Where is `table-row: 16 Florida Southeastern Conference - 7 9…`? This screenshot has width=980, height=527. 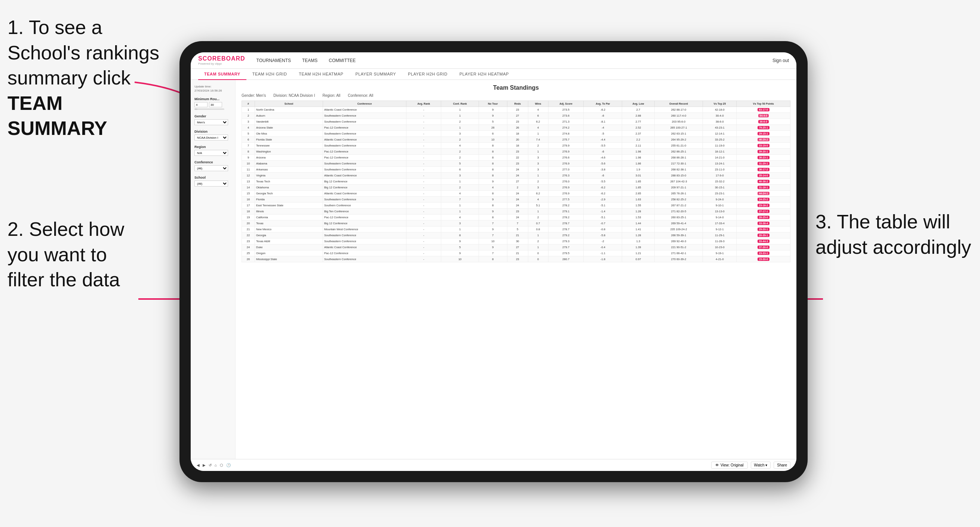 table-row: 16 Florida Southeastern Conference - 7 9… is located at coordinates (516, 200).